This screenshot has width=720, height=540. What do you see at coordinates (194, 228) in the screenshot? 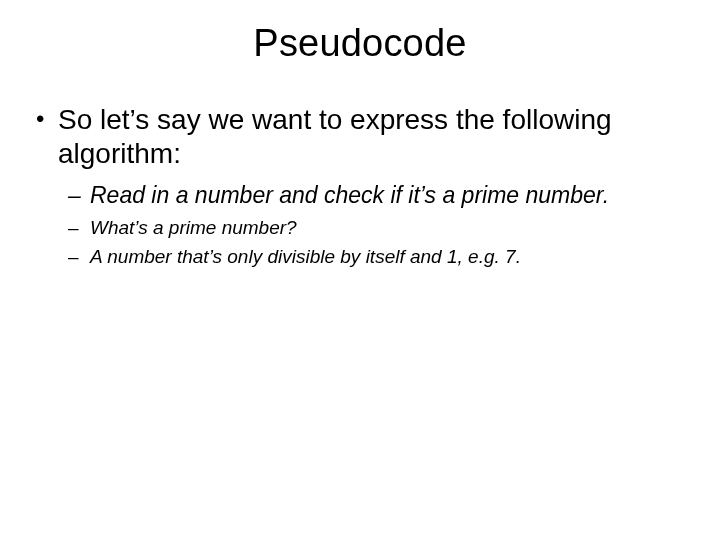
I see `sub-bullet-text: What’s a prime number?` at bounding box center [194, 228].